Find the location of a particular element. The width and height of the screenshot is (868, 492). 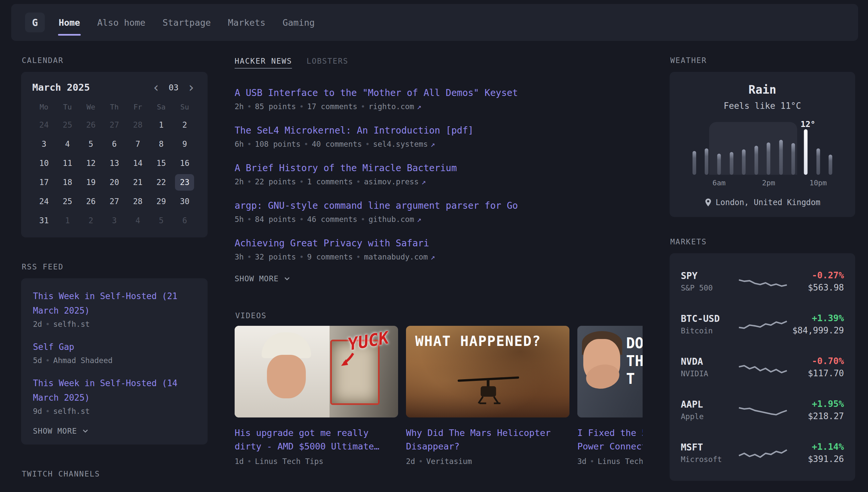

market-name: Microsoft is located at coordinates (709, 460).